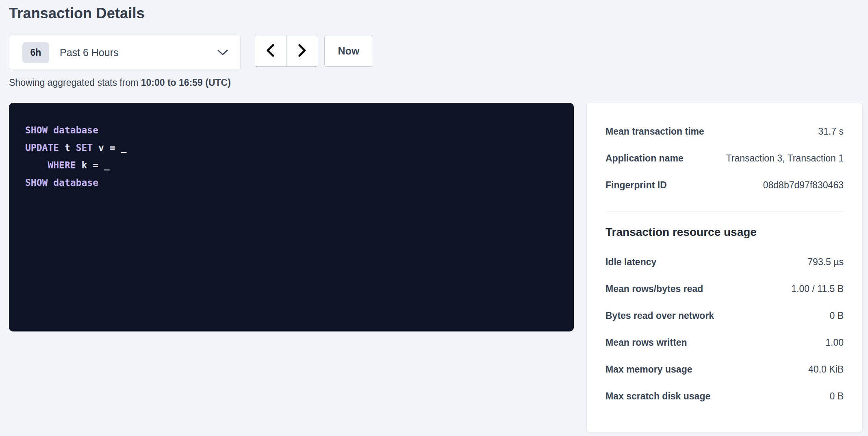  Describe the element at coordinates (654, 289) in the screenshot. I see `stat-label: Mean rows/bytes read` at that location.